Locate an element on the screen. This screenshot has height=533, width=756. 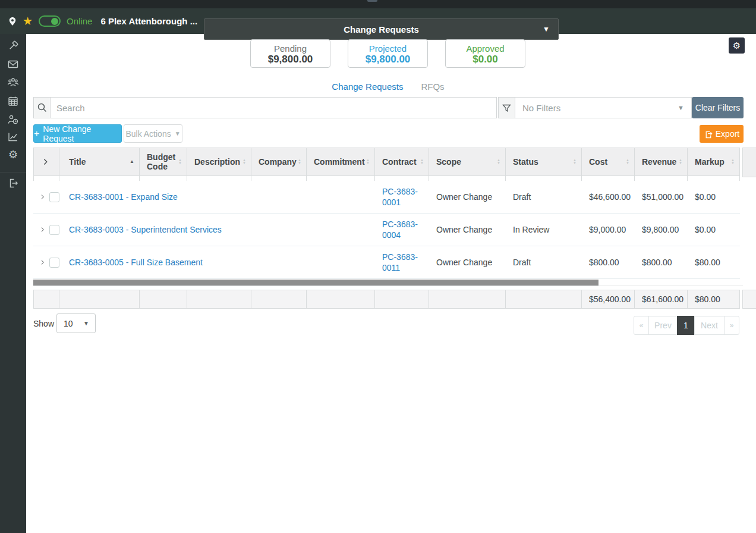
filter-value: No Filters is located at coordinates (597, 108).